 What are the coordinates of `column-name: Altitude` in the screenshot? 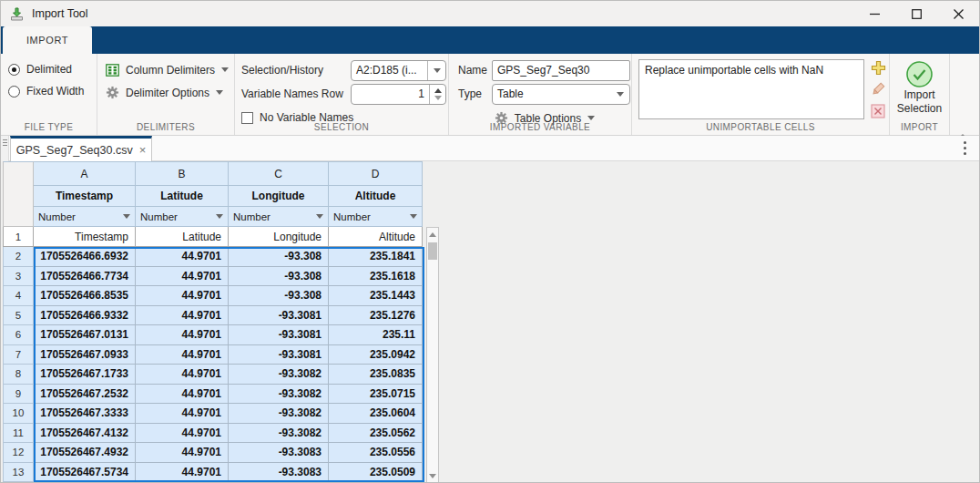 It's located at (375, 197).